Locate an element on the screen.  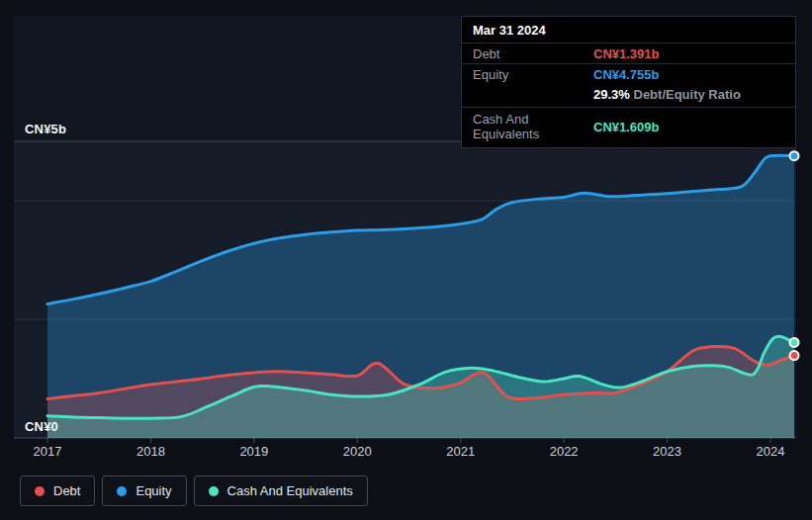
x-axis-label-2024: 2024 is located at coordinates (770, 451).